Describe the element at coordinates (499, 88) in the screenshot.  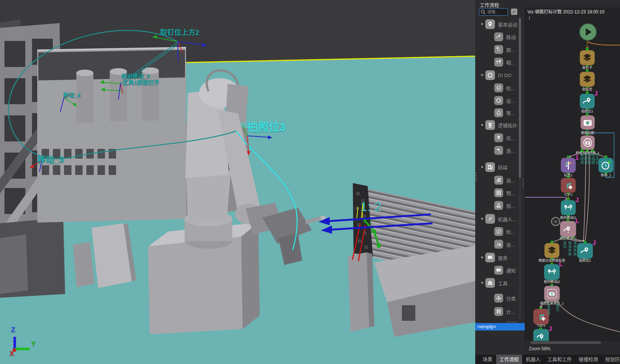
I see `di-refresh-icon: DI` at that location.